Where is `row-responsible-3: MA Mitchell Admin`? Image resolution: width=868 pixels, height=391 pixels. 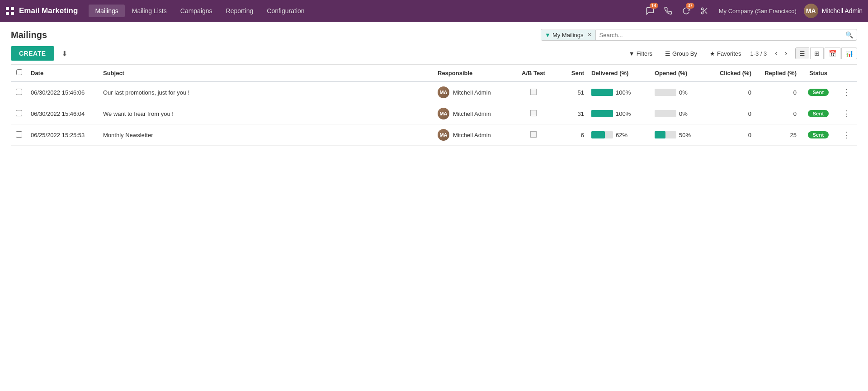 row-responsible-3: MA Mitchell Admin is located at coordinates (475, 135).